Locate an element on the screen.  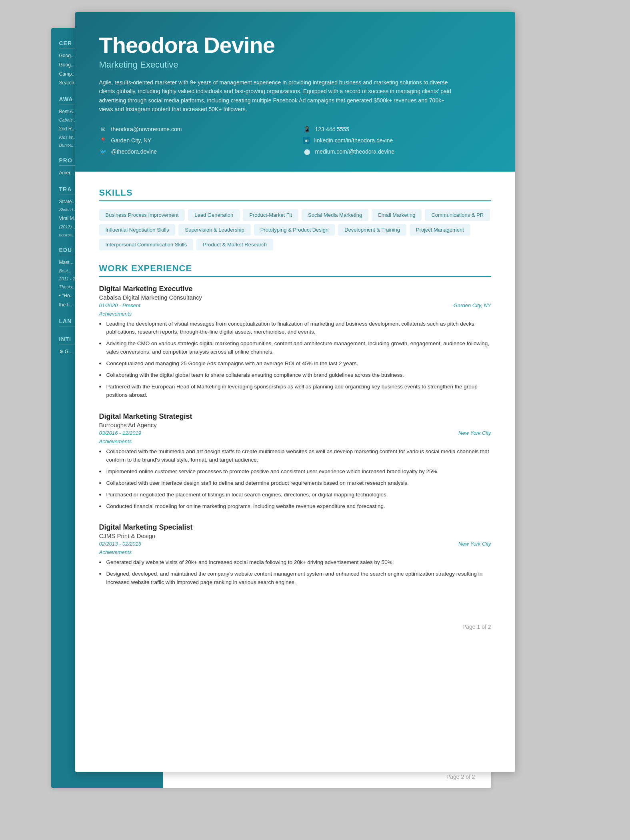
phone-text: 123 444 5555 is located at coordinates (332, 129).